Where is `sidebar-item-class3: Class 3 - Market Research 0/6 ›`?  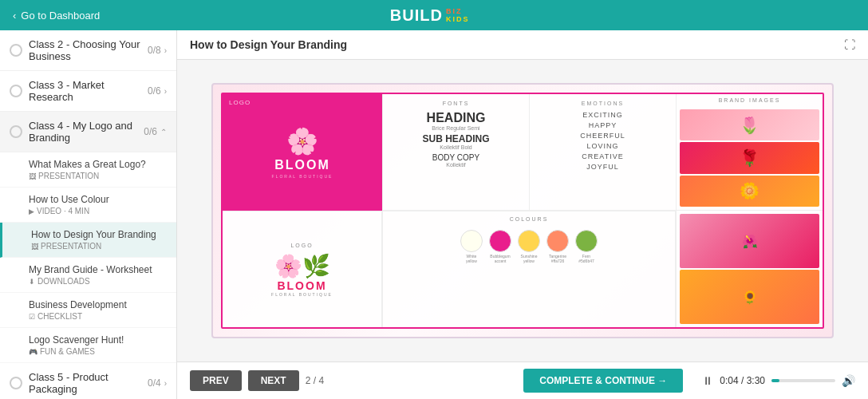 sidebar-item-class3: Class 3 - Market Research 0/6 › is located at coordinates (88, 91).